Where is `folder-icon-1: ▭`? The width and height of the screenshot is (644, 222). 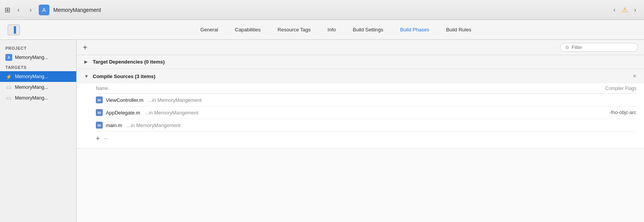
folder-icon-1: ▭ is located at coordinates (9, 87).